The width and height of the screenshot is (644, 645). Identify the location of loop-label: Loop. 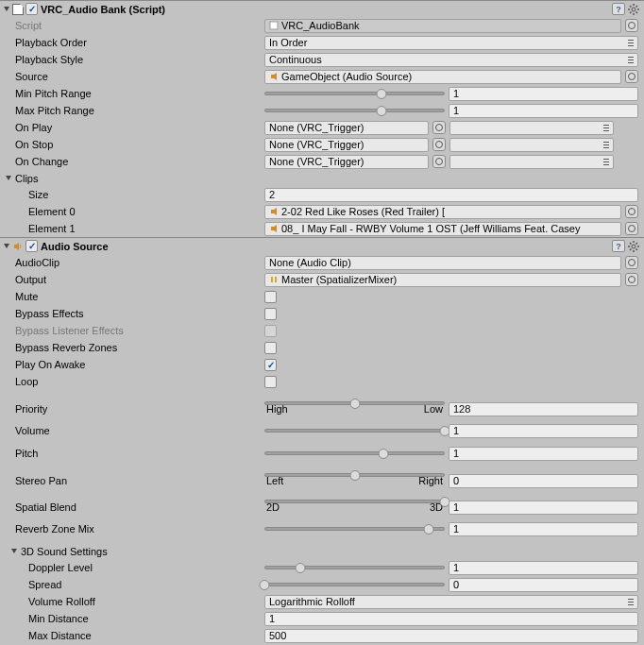
(140, 382).